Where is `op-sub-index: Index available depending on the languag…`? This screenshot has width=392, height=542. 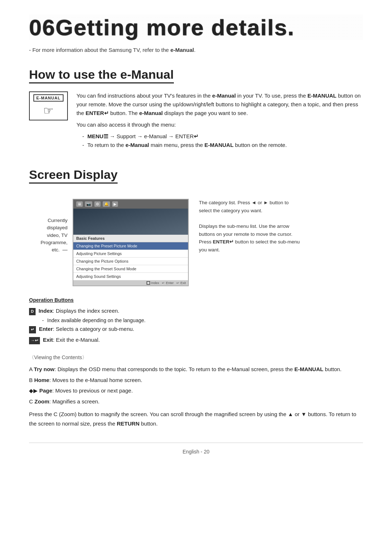 op-sub-index: Index available depending on the languag… is located at coordinates (196, 320).